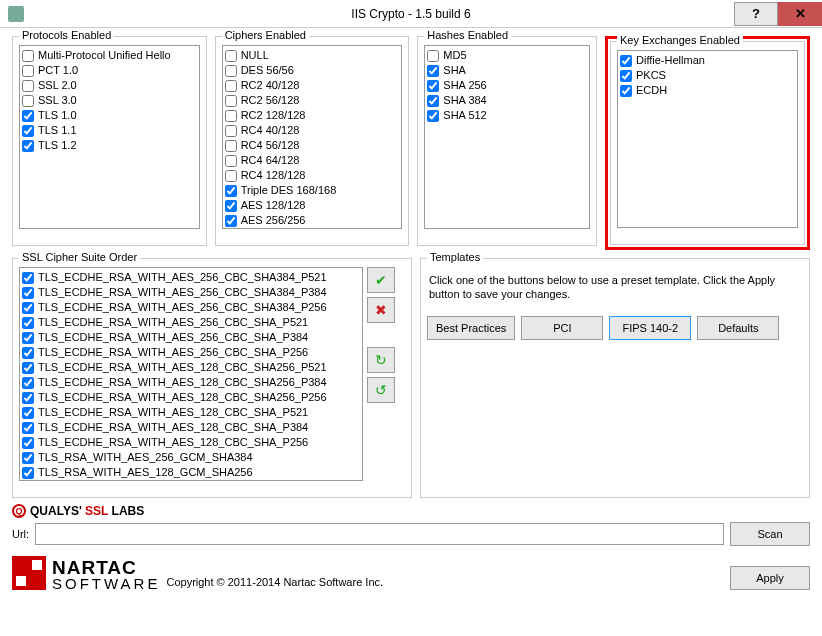 The height and width of the screenshot is (636, 822). Describe the element at coordinates (110, 137) in the screenshot. I see `protocols-list: Multi-Protocol Unified HelloPCT 1.0SSL 2…` at that location.